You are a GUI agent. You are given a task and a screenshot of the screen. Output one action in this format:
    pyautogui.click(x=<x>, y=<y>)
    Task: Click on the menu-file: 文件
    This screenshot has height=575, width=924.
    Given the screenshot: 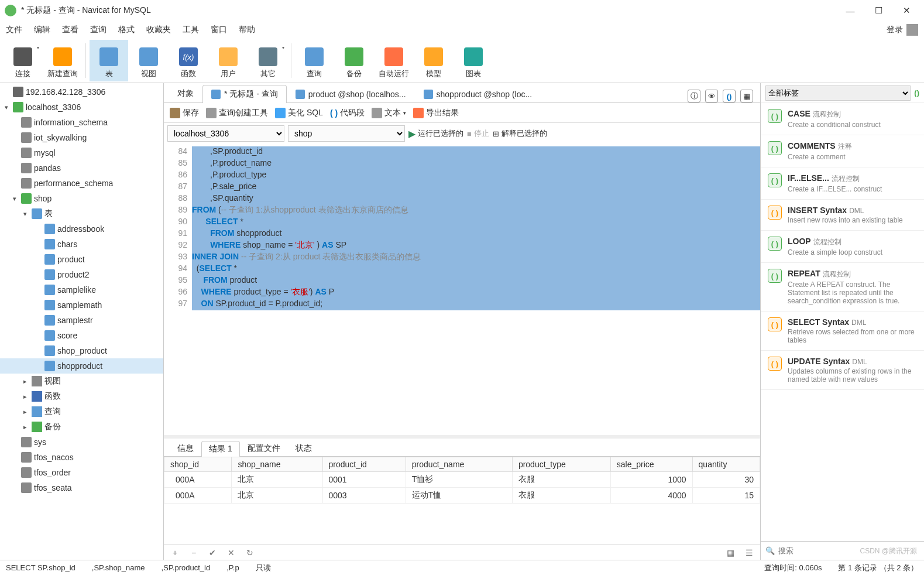 What is the action you would take?
    pyautogui.click(x=14, y=30)
    